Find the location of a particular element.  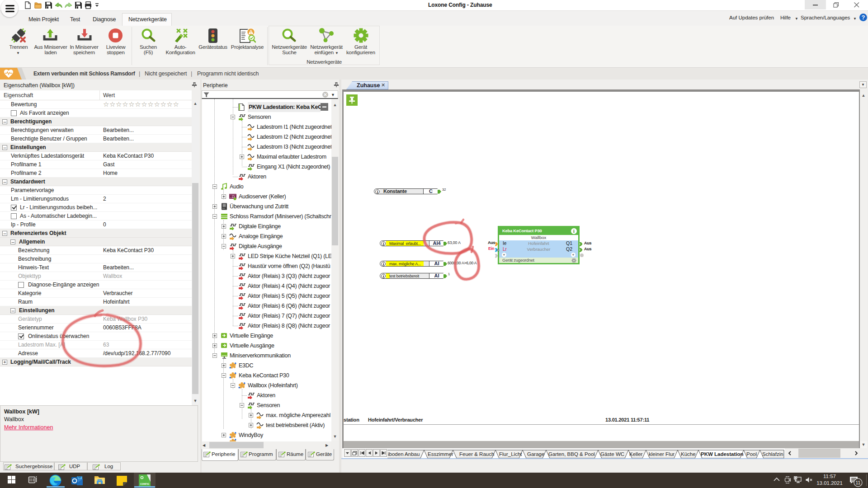

svg-text: Keller is located at coordinates (636, 454).